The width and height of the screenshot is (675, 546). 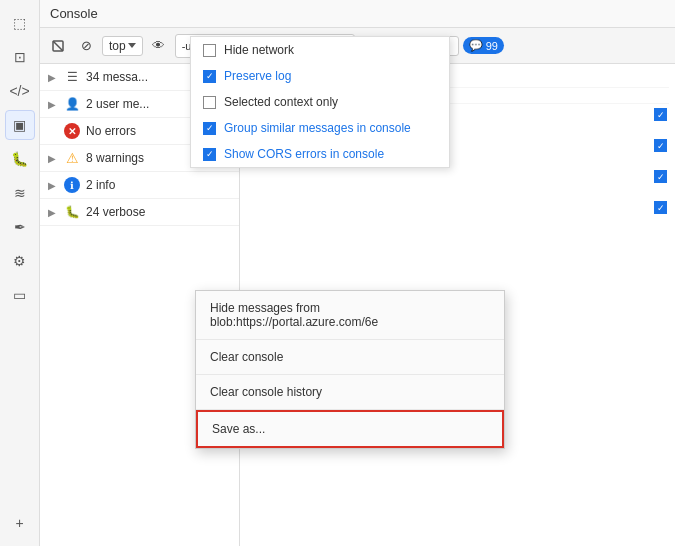 I want to click on context-menu: Hide messages from blob:https://portal.a…, so click(x=350, y=370).